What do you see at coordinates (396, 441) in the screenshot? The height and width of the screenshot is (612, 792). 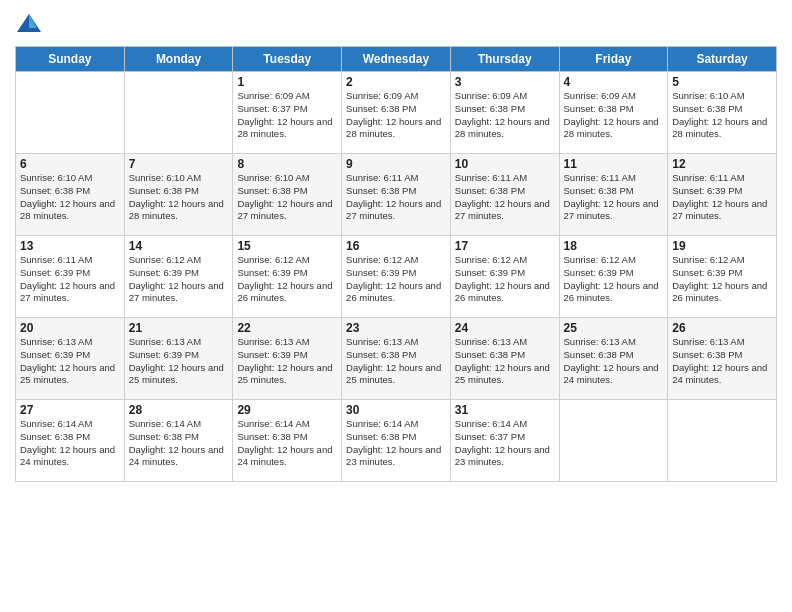 I see `week-row-4: 27Sunrise: 6:14 AM Sunset: 6:38 PM Dayli…` at bounding box center [396, 441].